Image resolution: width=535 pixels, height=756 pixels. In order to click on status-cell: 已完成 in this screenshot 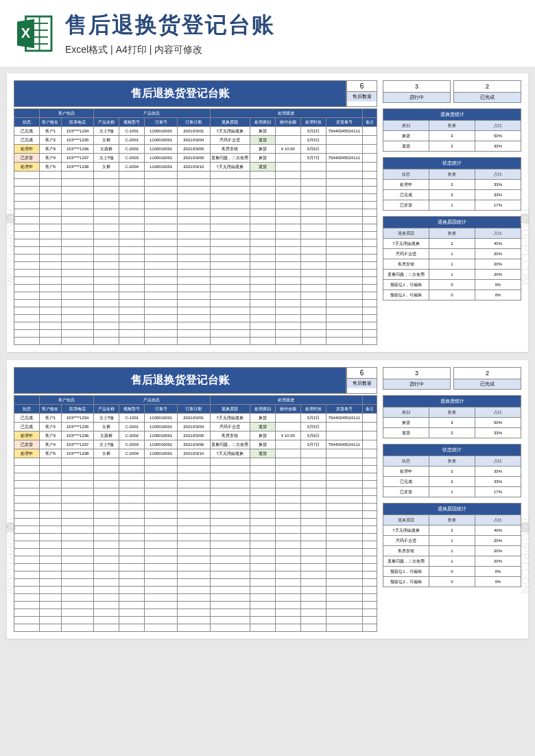, I will do `click(27, 132)`.